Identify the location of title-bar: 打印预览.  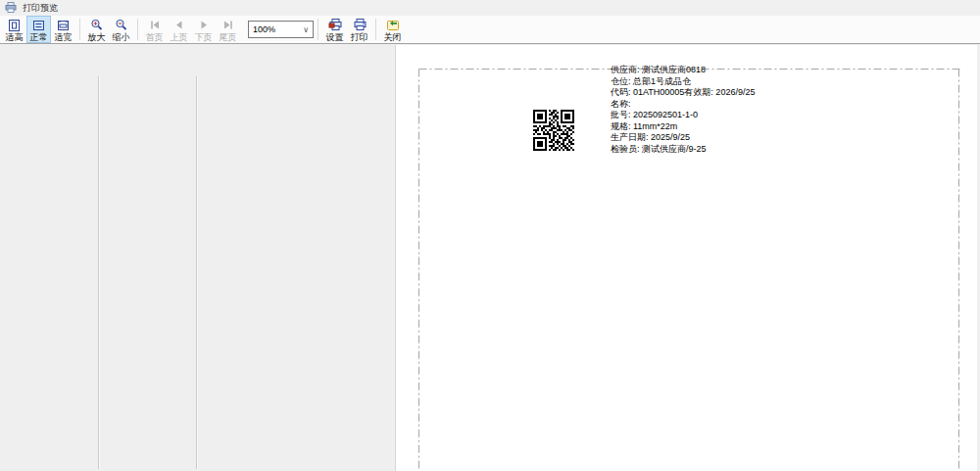
(490, 8).